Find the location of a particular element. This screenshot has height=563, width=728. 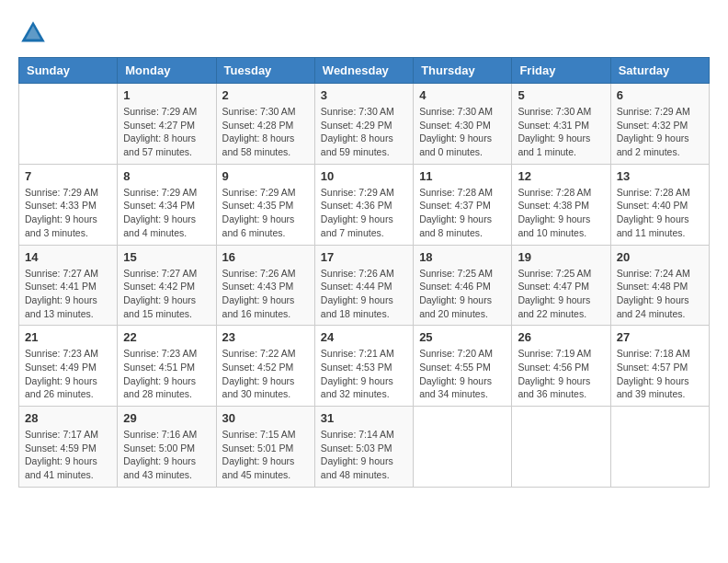

day-info: Sunrise: 7:29 AMSunset: 4:34 PMDaylight:… is located at coordinates (166, 213).